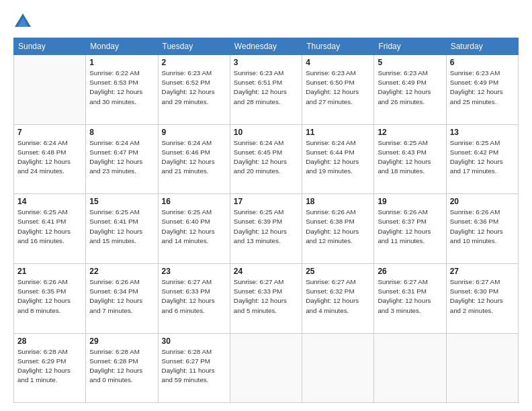  What do you see at coordinates (50, 132) in the screenshot?
I see `day-number: 7` at bounding box center [50, 132].